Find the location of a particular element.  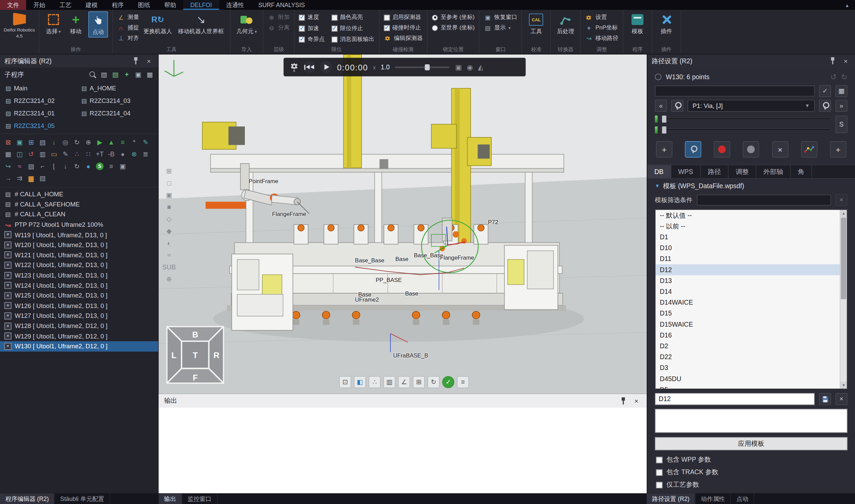

template-option-checkbox: 仅工艺参数 is located at coordinates (751, 485).